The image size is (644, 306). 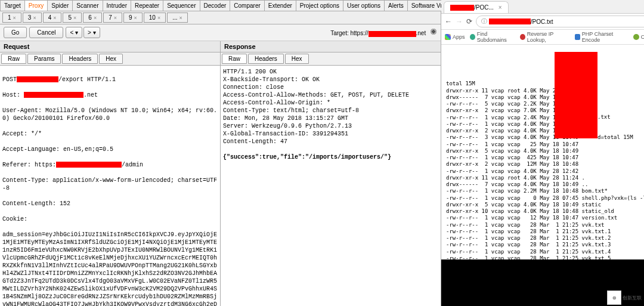 I want to click on listing-line: drwxr-xr-x 11 vcap root 4.0K May 28 11:2…, so click(x=545, y=178).